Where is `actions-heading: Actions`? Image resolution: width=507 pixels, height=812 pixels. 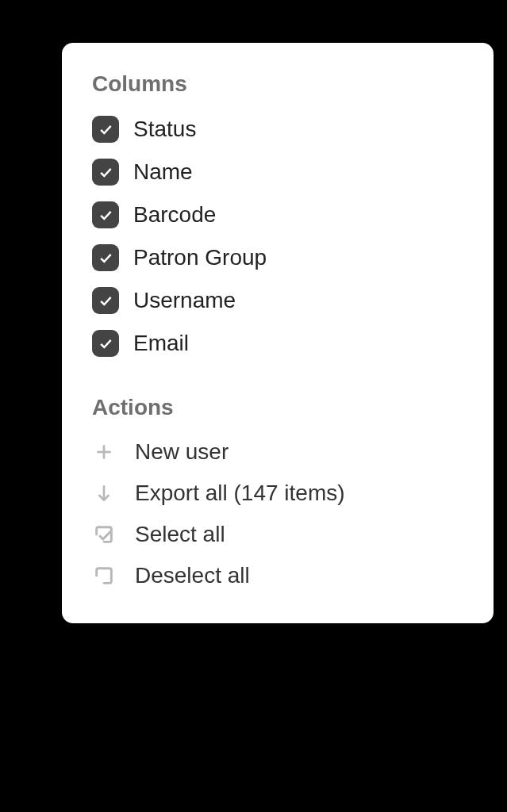 actions-heading: Actions is located at coordinates (278, 408).